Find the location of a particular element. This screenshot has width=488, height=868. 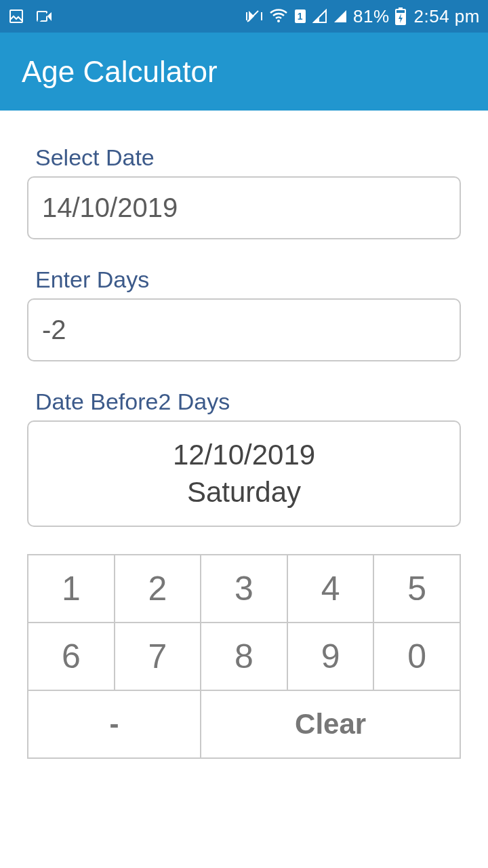

svg-text: 1 is located at coordinates (300, 16).